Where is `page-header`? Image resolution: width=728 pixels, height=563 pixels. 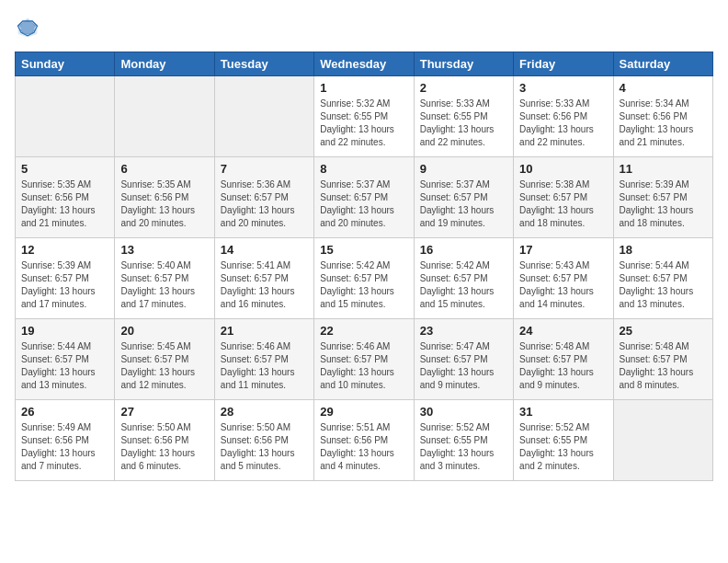
page-header is located at coordinates (364, 28).